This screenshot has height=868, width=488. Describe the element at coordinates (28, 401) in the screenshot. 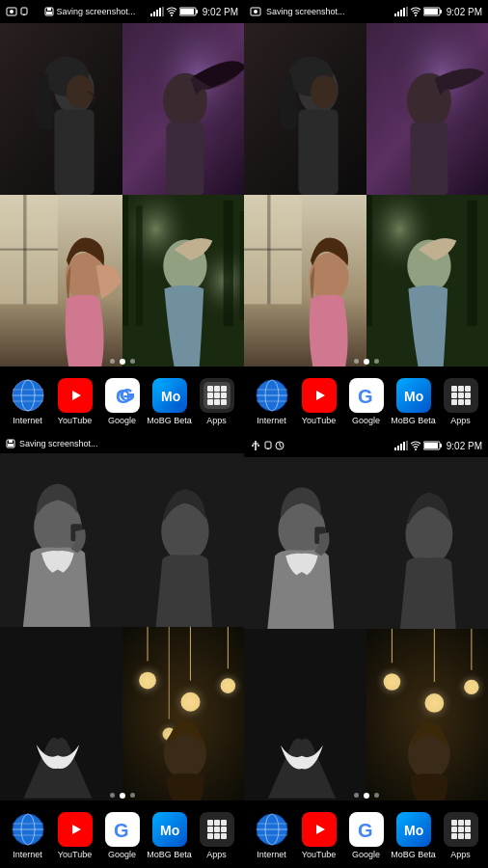

I see `left-top-internet-app: Internet` at that location.